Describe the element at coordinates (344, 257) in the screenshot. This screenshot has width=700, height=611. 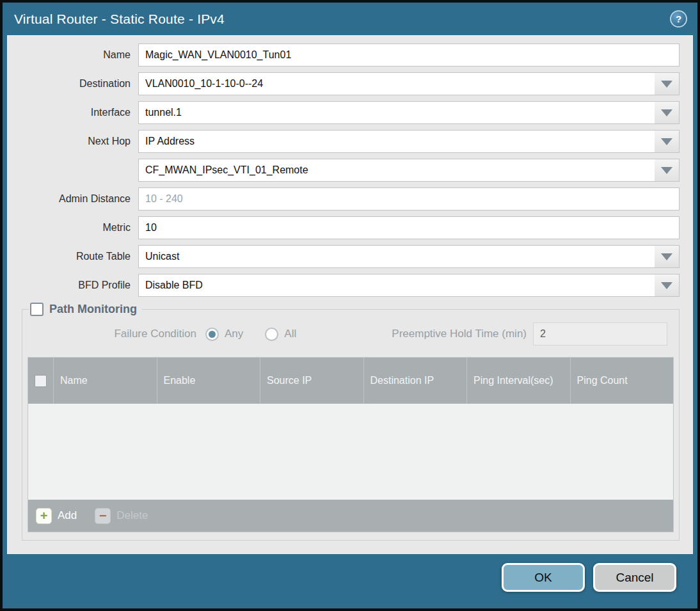
I see `route-table-row: Route Table` at that location.